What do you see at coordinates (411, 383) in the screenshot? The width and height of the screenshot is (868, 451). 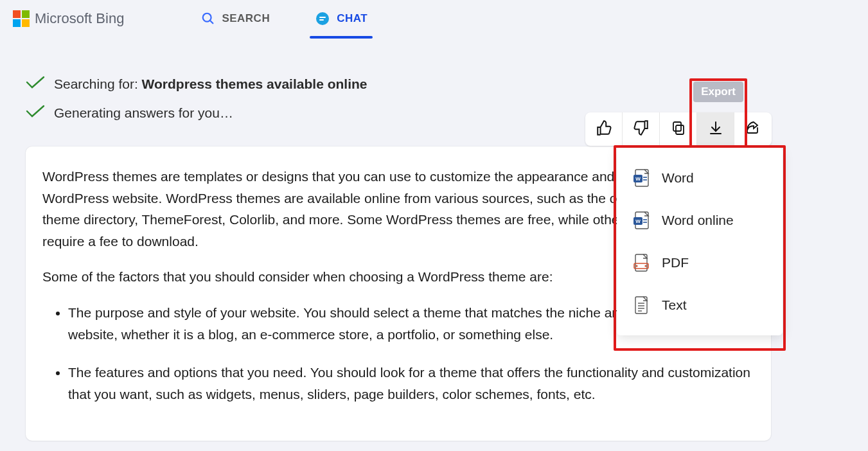 I see `answer-bullet: The features and options that you need. …` at bounding box center [411, 383].